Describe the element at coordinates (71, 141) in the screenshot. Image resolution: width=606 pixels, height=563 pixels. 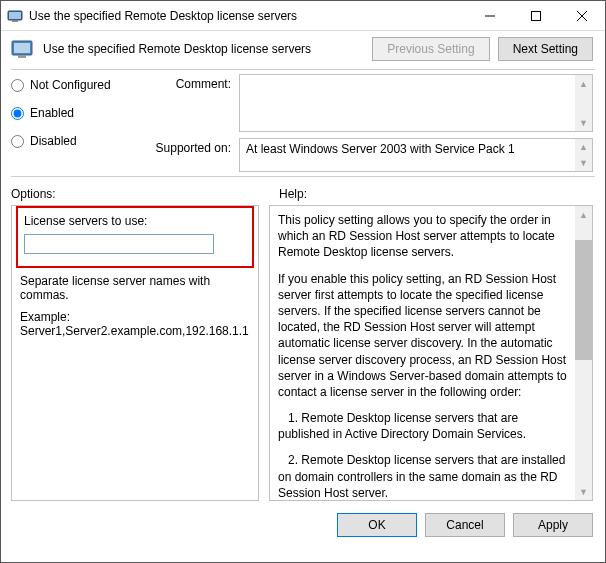
I see `radio-disabled: Disabled` at that location.